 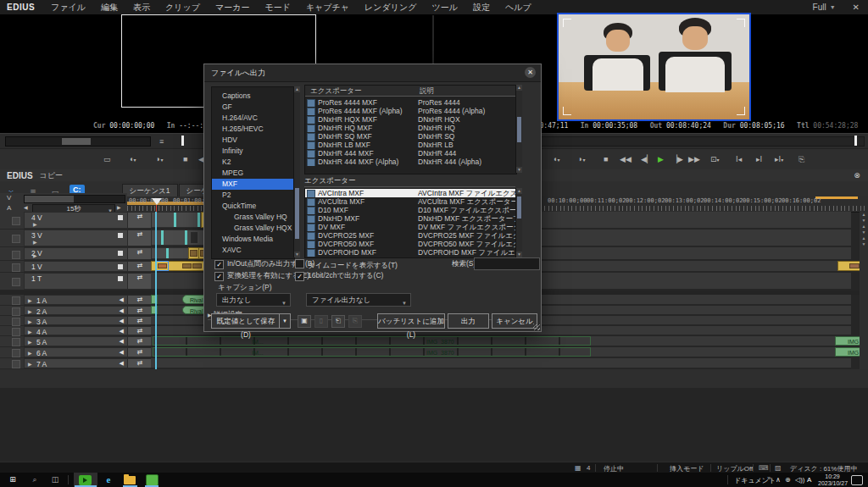 What do you see at coordinates (339, 276) in the screenshot?
I see `bit2ch-checkbox: ✓16bit/2chで出力する(C)` at bounding box center [339, 276].